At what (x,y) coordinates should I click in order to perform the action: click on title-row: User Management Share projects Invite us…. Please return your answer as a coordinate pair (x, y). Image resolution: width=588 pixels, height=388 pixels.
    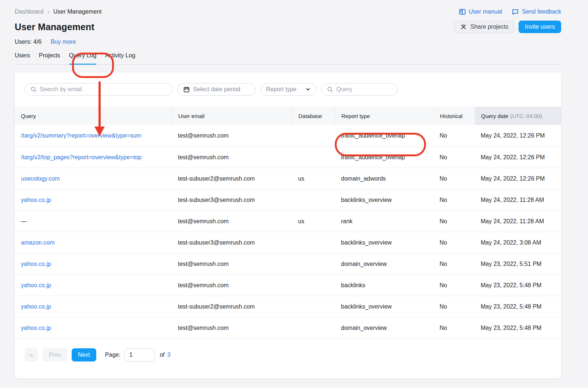
    Looking at the image, I should click on (288, 27).